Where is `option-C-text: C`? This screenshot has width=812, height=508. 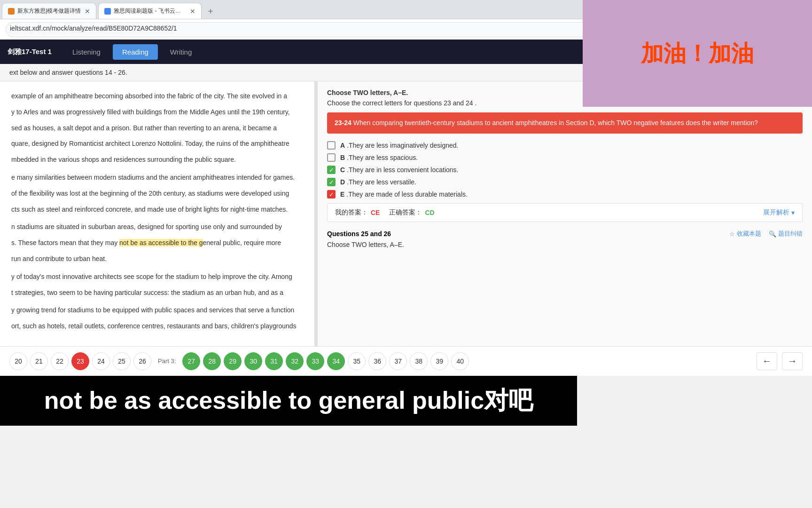 option-C-text: C is located at coordinates (343, 170).